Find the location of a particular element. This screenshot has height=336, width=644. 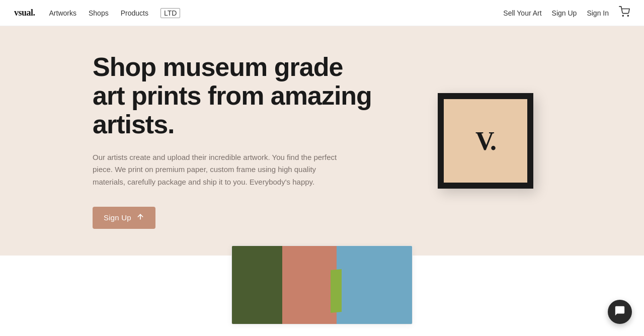

nav-link-shops: Shops is located at coordinates (99, 13).